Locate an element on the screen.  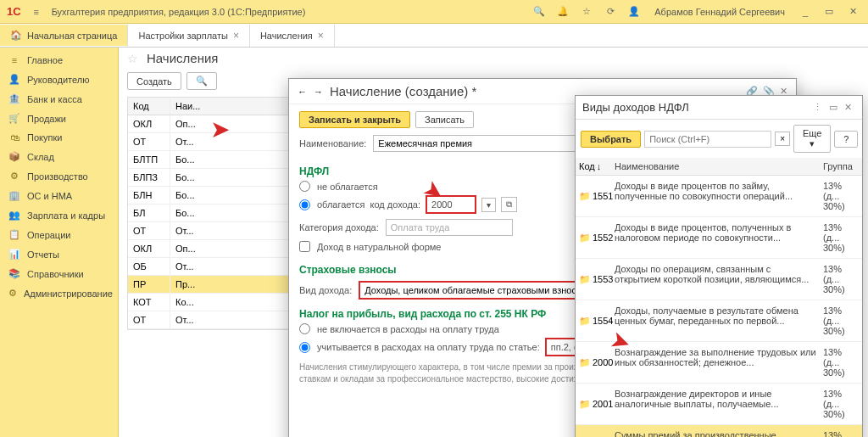
ndfl-no-radio is located at coordinates (305, 187).